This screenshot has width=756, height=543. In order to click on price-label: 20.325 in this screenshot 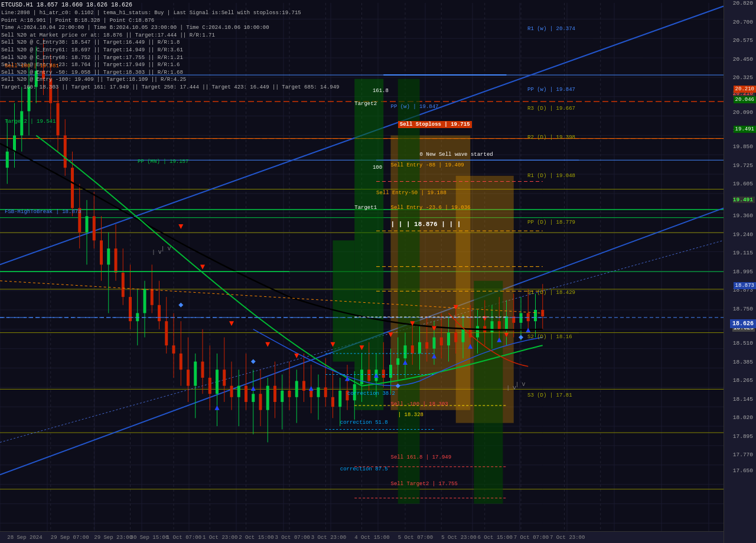, I will do `click(744, 78)`.